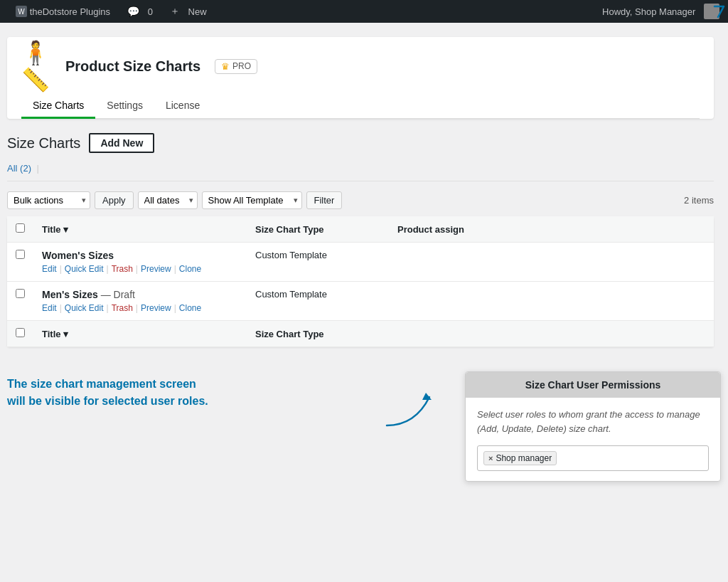  I want to click on trash-link-1: Trash, so click(122, 269).